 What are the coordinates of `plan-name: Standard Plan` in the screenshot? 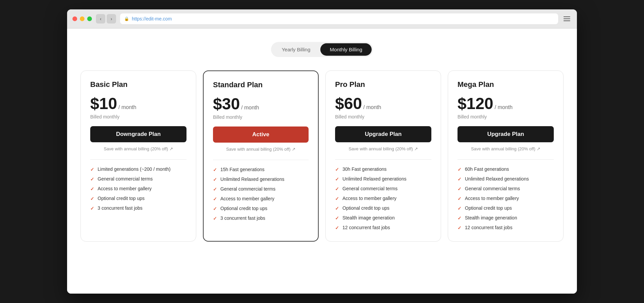 It's located at (261, 85).